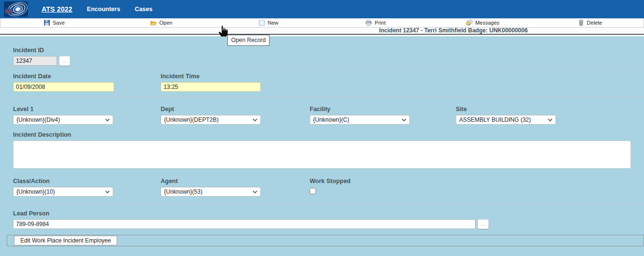 The width and height of the screenshot is (644, 256). What do you see at coordinates (322, 31) in the screenshot?
I see `record-title-bar: Incident 12347 - Terri Smithfield Badge:…` at bounding box center [322, 31].